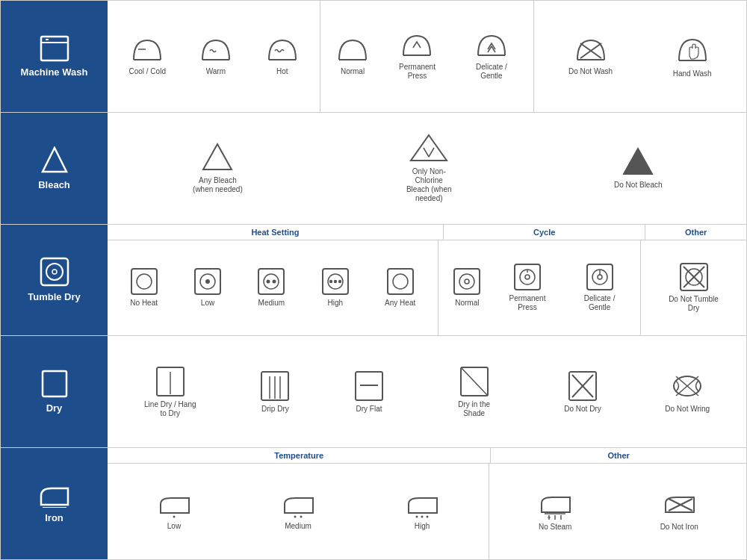  I want to click on do-not-iron-icon, so click(679, 505).